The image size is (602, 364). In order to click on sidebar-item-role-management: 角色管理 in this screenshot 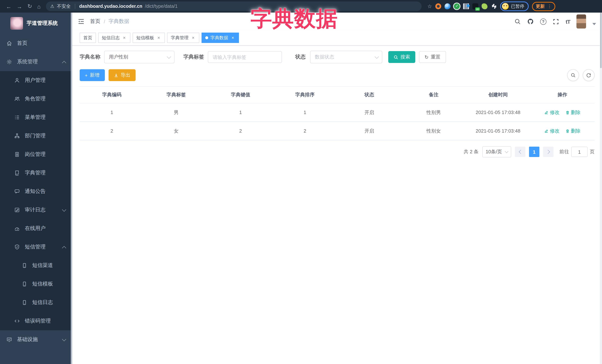, I will do `click(36, 99)`.